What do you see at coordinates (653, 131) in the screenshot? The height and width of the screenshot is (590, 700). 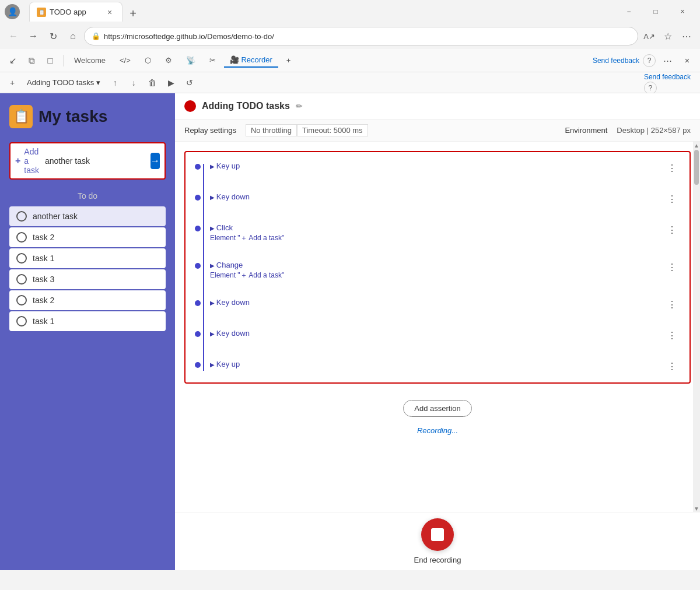 I see `env-value: Desktop | 252×587 px` at bounding box center [653, 131].